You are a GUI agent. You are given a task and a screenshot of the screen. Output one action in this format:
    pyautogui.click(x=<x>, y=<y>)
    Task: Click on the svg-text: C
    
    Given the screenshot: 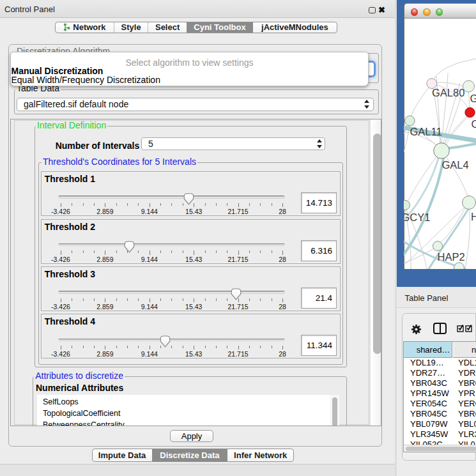 What is the action you would take?
    pyautogui.click(x=474, y=124)
    